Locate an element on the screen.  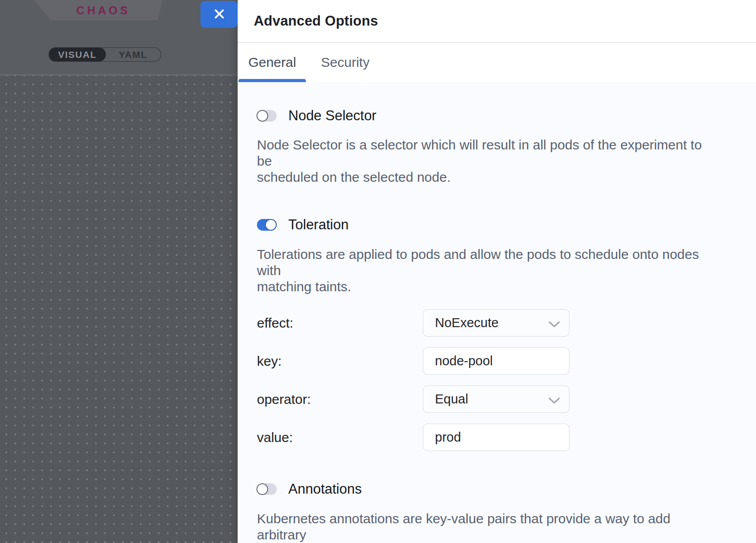
tab-general: General is located at coordinates (272, 62).